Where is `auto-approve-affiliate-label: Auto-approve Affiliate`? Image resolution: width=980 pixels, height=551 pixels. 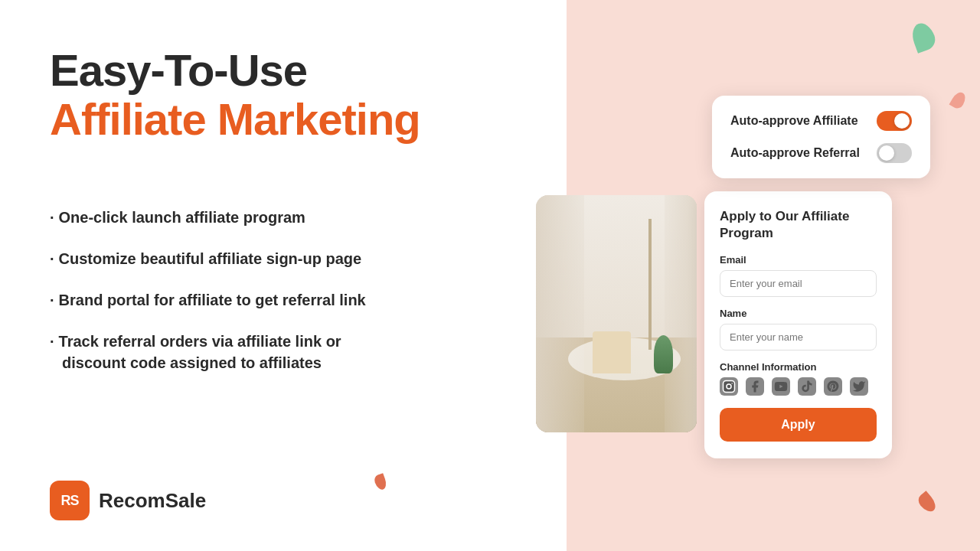
auto-approve-affiliate-label: Auto-approve Affiliate is located at coordinates (795, 121).